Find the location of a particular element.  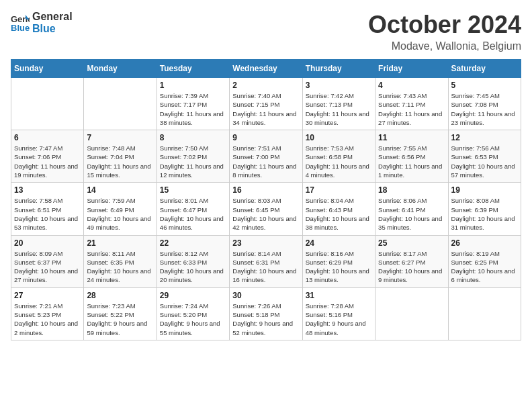

day-number: 31 is located at coordinates (339, 295).